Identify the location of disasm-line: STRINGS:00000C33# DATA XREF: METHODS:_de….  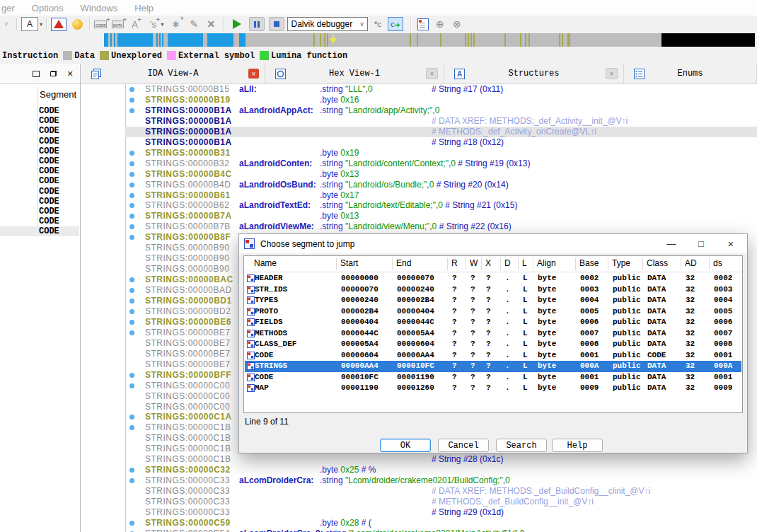
(441, 491).